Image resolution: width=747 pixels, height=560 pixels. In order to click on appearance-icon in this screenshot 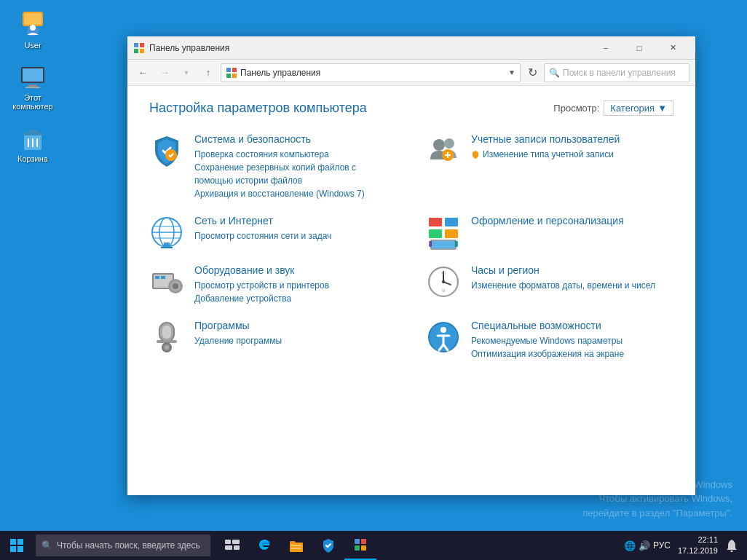, I will do `click(443, 232)`.